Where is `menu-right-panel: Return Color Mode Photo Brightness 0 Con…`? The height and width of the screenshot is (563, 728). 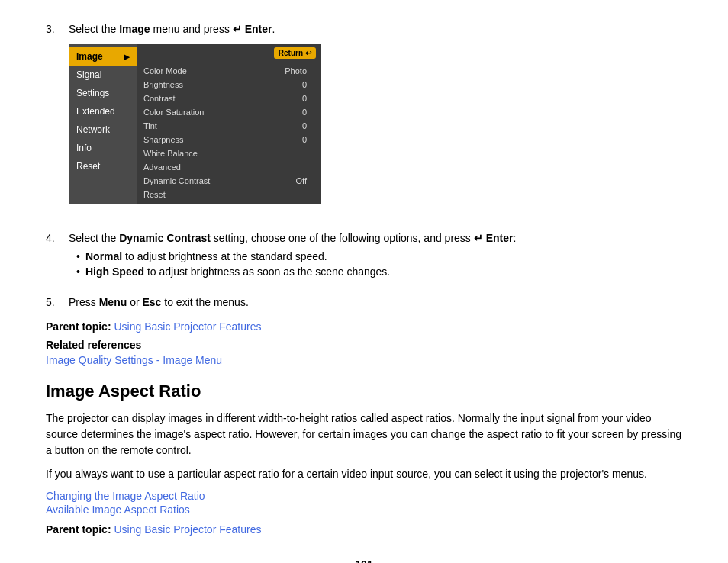
menu-right-panel: Return Color Mode Photo Brightness 0 Con… is located at coordinates (229, 124).